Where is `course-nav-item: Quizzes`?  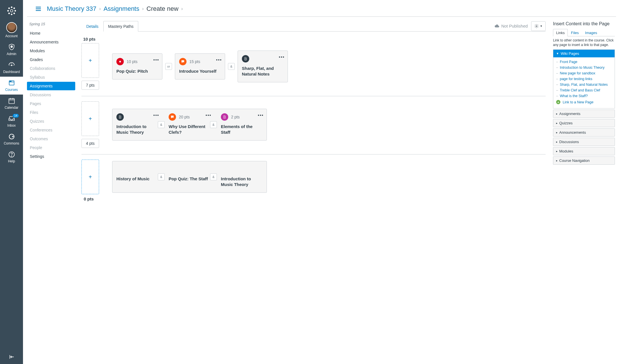 course-nav-item: Quizzes is located at coordinates (51, 121).